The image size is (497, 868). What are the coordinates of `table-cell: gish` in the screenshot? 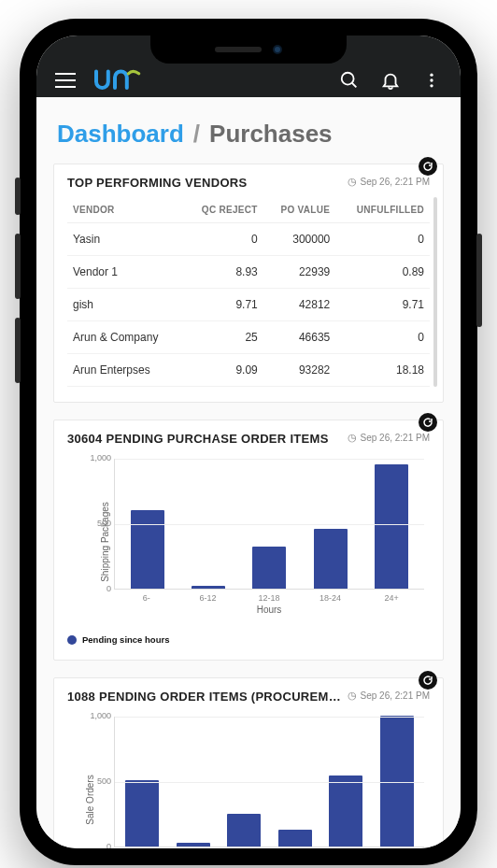 It's located at (125, 305).